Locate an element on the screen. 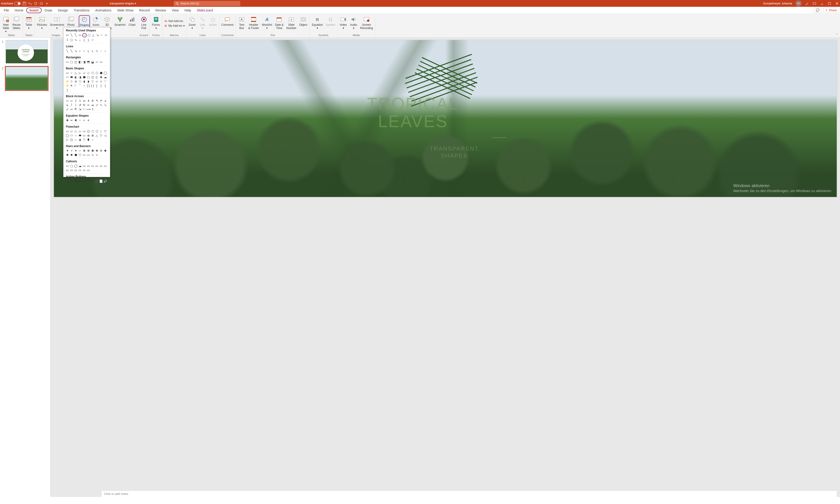  tab-review: Review is located at coordinates (161, 10).